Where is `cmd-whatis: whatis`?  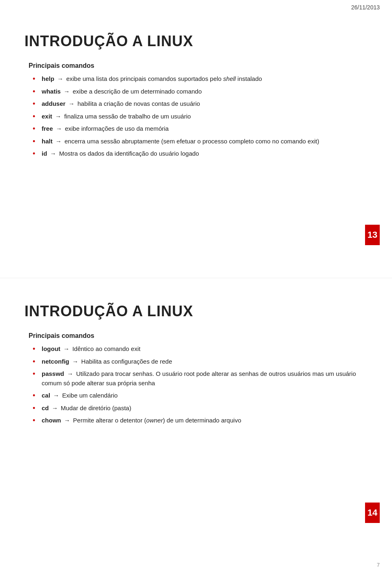 cmd-whatis: whatis is located at coordinates (51, 92).